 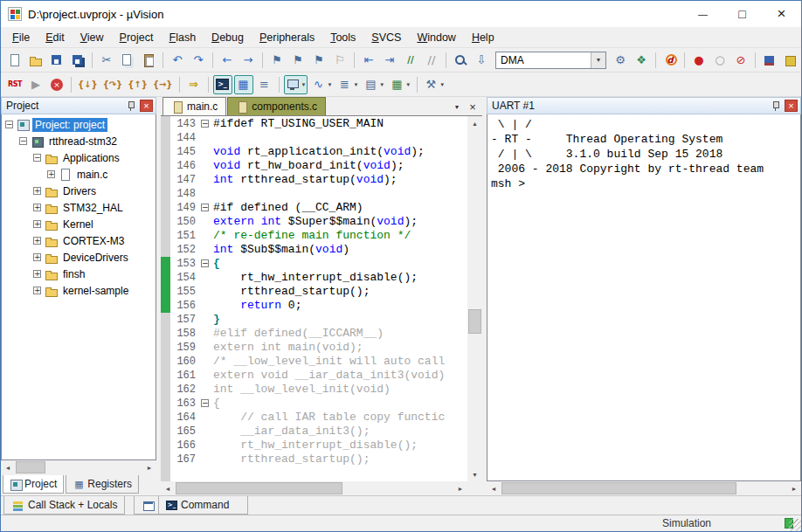 What do you see at coordinates (315, 138) in the screenshot?
I see `code-line-144: 144` at bounding box center [315, 138].